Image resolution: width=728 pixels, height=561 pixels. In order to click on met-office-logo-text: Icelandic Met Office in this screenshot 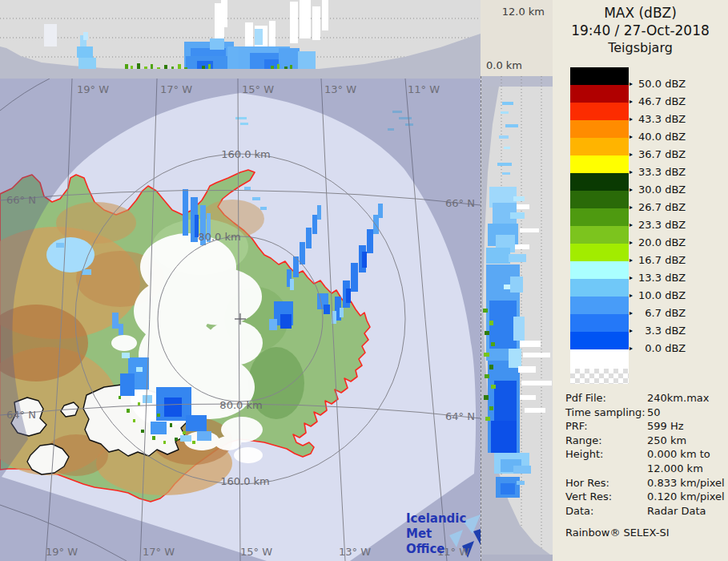, I will do `click(444, 534)`.